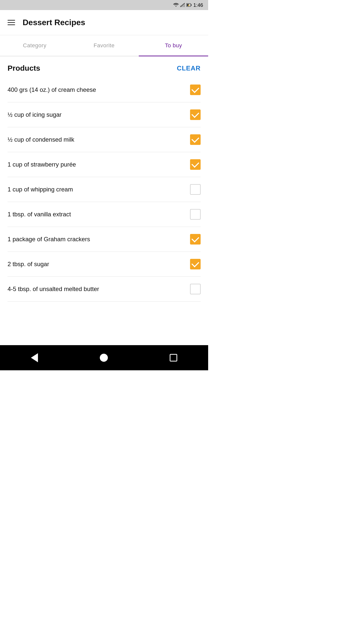 The height and width of the screenshot is (644, 362). Describe the element at coordinates (104, 358) in the screenshot. I see `home-icon` at that location.